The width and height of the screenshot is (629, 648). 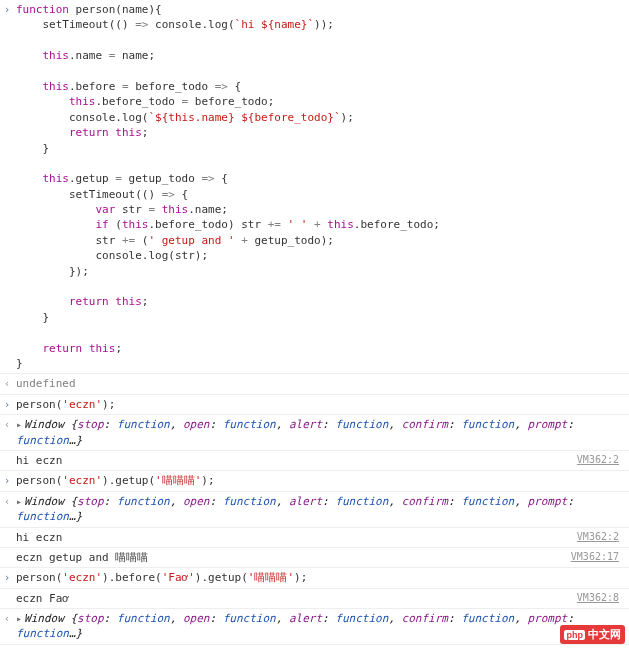 I want to click on console-row: eczn getup and 喵喵喵VM362:17, so click(x=314, y=558).